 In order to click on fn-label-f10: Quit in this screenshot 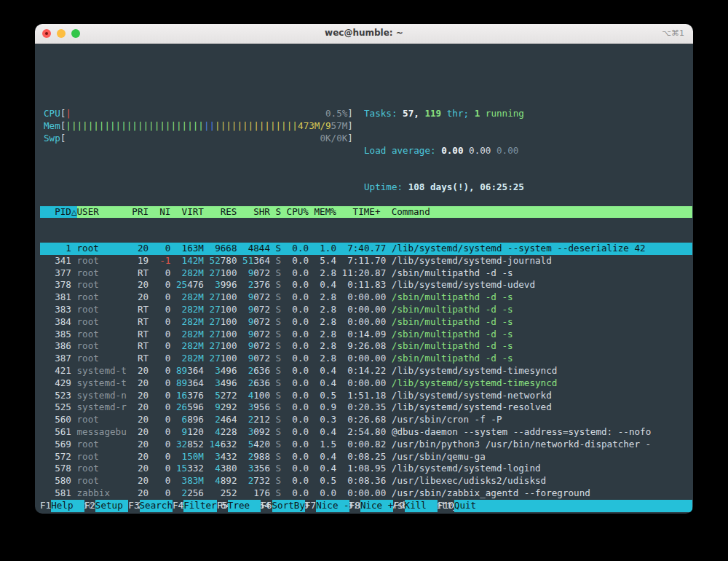, I will do `click(471, 506)`.